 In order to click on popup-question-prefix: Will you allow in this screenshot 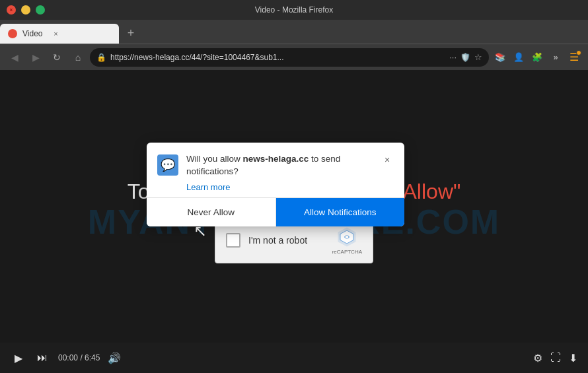, I will do `click(215, 158)`.